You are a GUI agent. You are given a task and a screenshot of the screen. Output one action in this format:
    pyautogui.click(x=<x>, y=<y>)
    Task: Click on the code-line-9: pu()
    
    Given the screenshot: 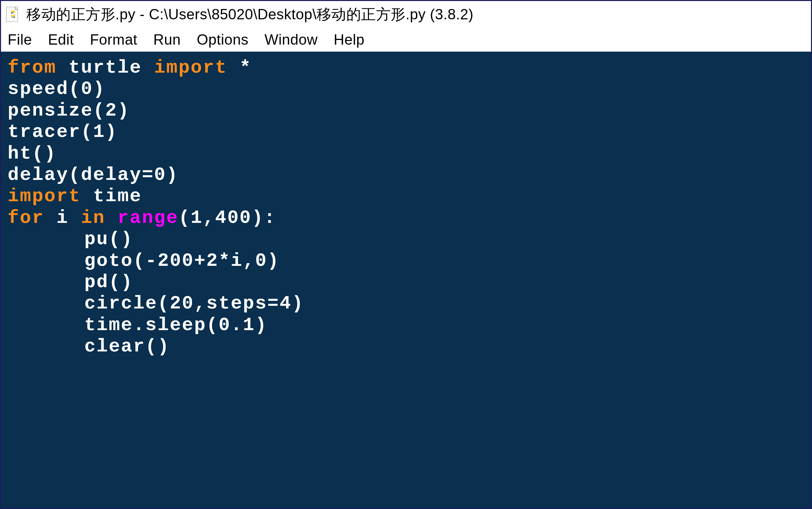 What is the action you would take?
    pyautogui.click(x=108, y=239)
    